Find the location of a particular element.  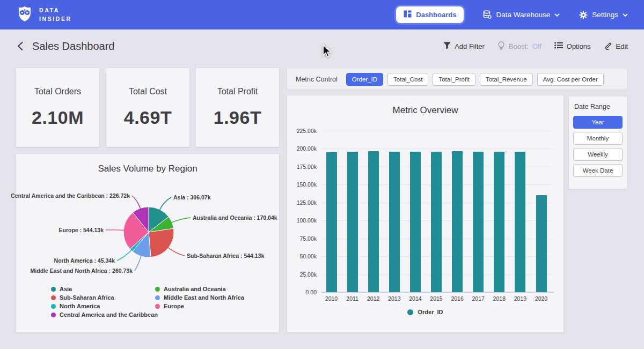

x-tick-label: 2018 is located at coordinates (499, 299).